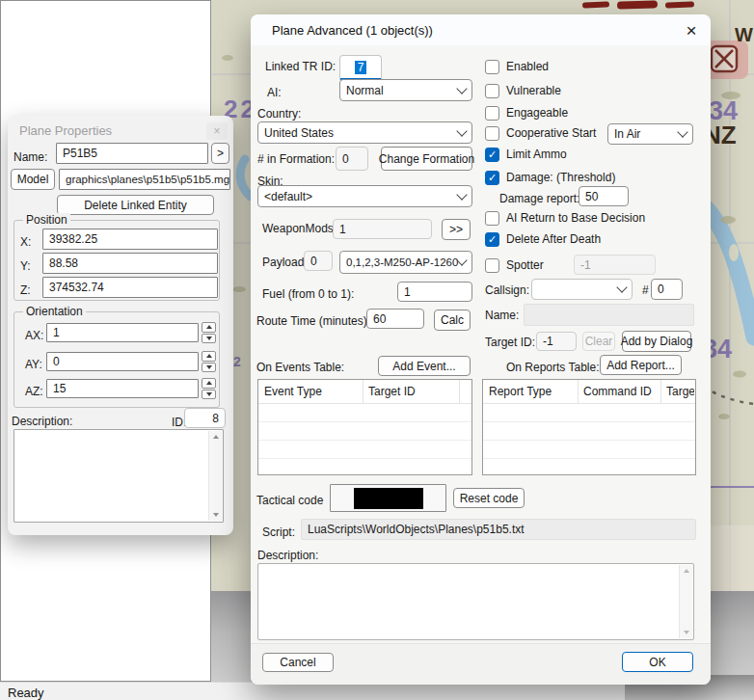  Describe the element at coordinates (561, 177) in the screenshot. I see `damage-threshold-label: Damage: (Threshold)` at that location.